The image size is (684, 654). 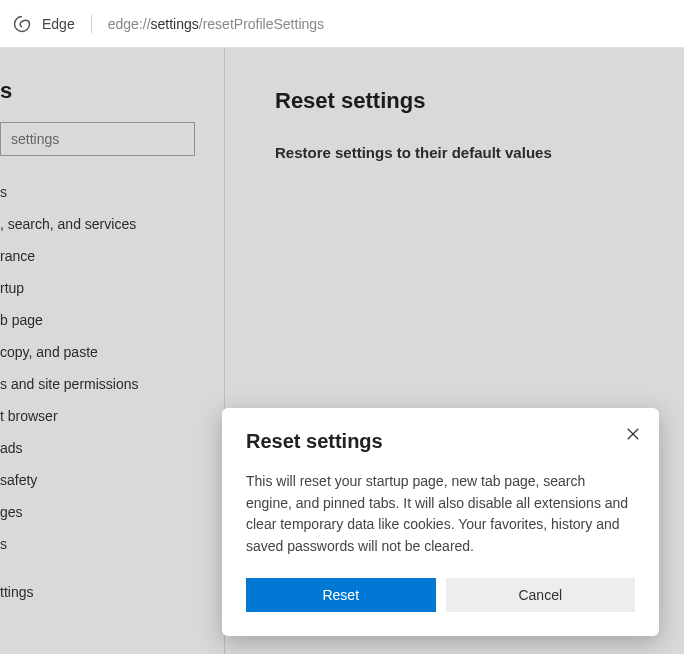 I want to click on cancel-button: Cancel, so click(x=541, y=595).